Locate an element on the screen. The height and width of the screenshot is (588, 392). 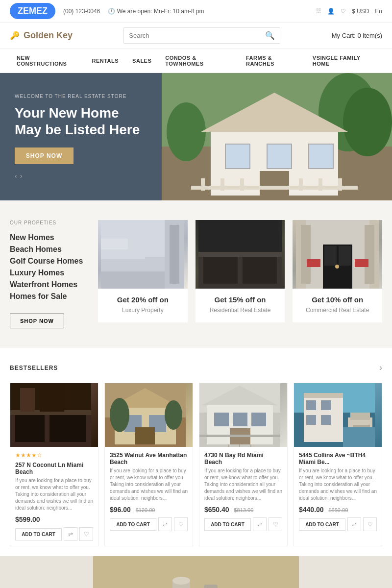
wishlist-button-3: ♡ is located at coordinates (275, 524).